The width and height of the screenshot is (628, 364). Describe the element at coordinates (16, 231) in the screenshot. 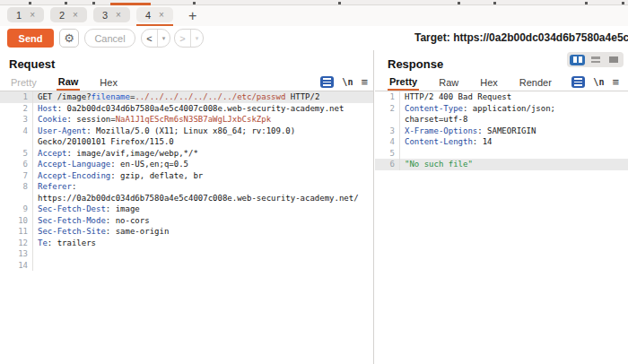

I see `line-number: 11` at that location.